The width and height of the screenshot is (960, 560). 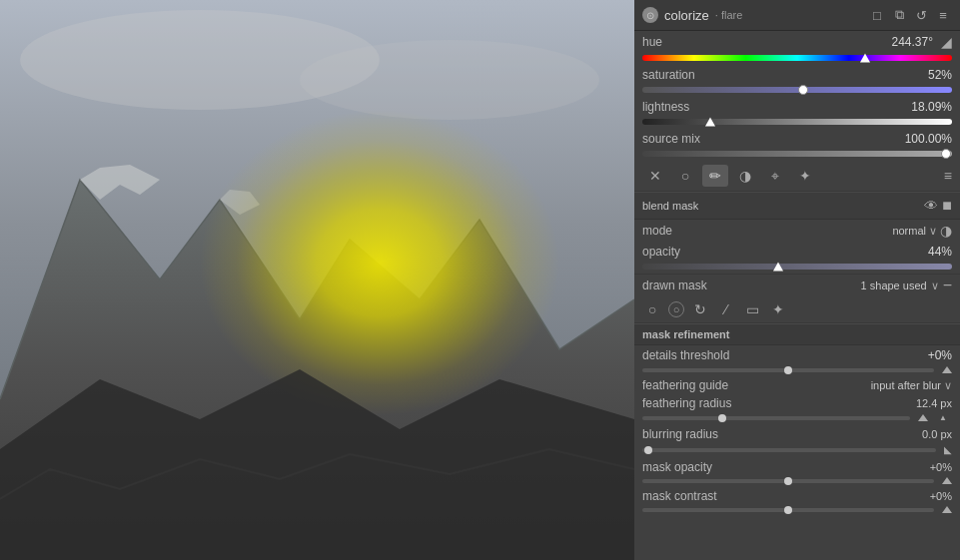 I want to click on saturation-label: saturation, so click(x=682, y=75).